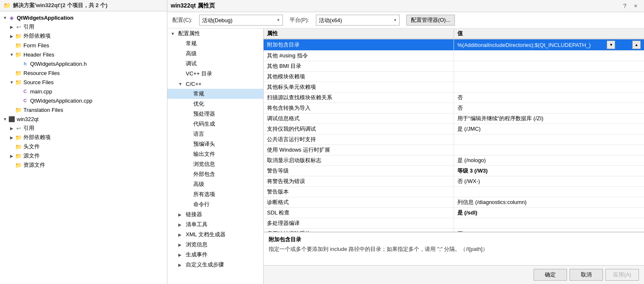 The image size is (644, 284). What do you see at coordinates (215, 64) in the screenshot?
I see `prop-tree-item-debug: 调试` at bounding box center [215, 64].